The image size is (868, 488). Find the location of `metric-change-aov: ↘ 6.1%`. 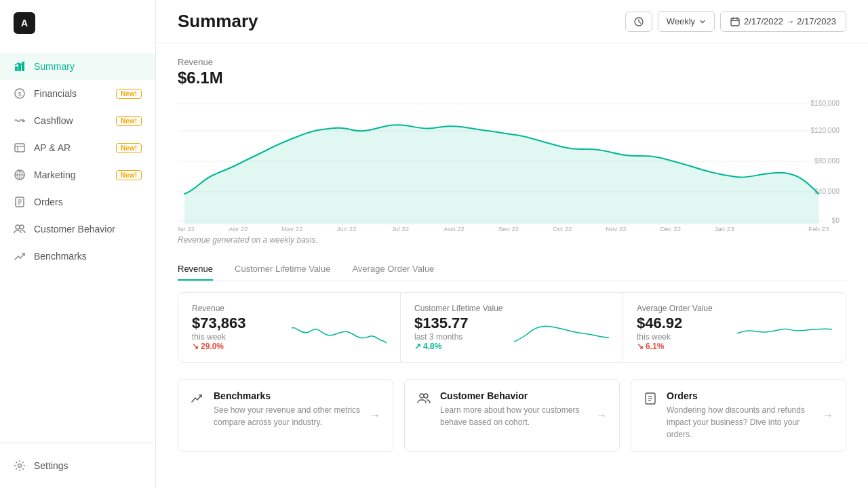

metric-change-aov: ↘ 6.1% is located at coordinates (659, 346).